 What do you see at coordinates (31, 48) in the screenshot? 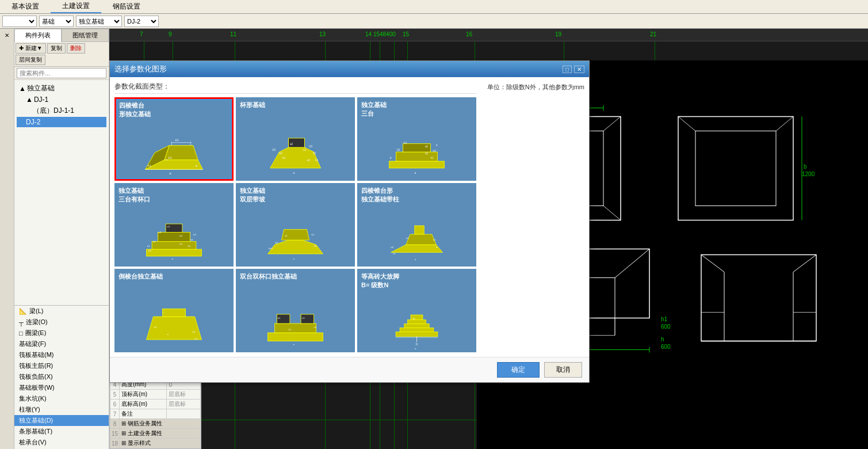
I see `btn-new: ✚ 新建▼` at bounding box center [31, 48].